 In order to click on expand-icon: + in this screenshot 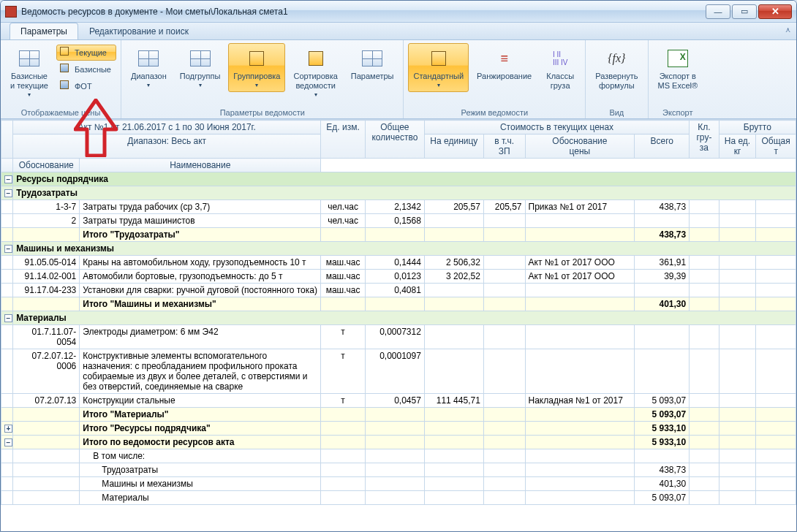, I will do `click(9, 428)`.